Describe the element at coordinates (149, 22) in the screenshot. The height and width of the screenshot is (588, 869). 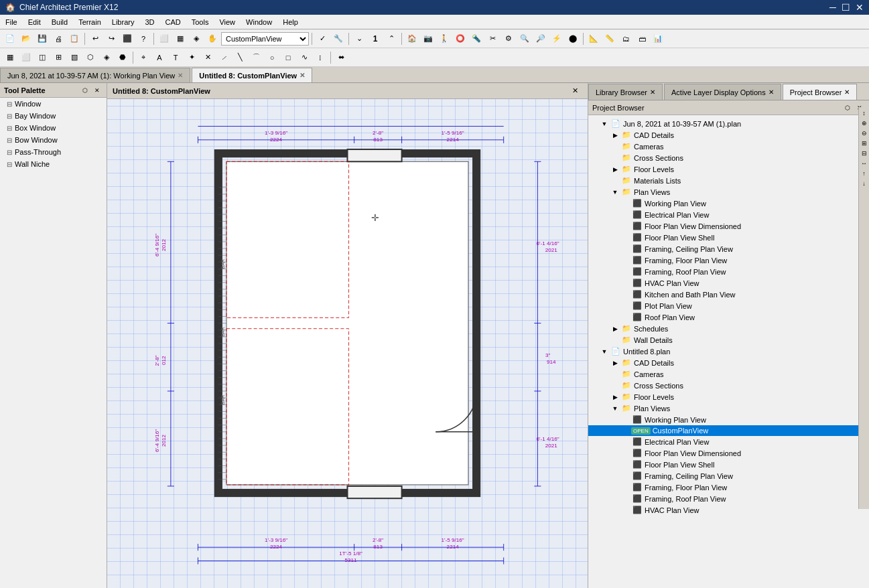
I see `menu-3d: 3D` at that location.